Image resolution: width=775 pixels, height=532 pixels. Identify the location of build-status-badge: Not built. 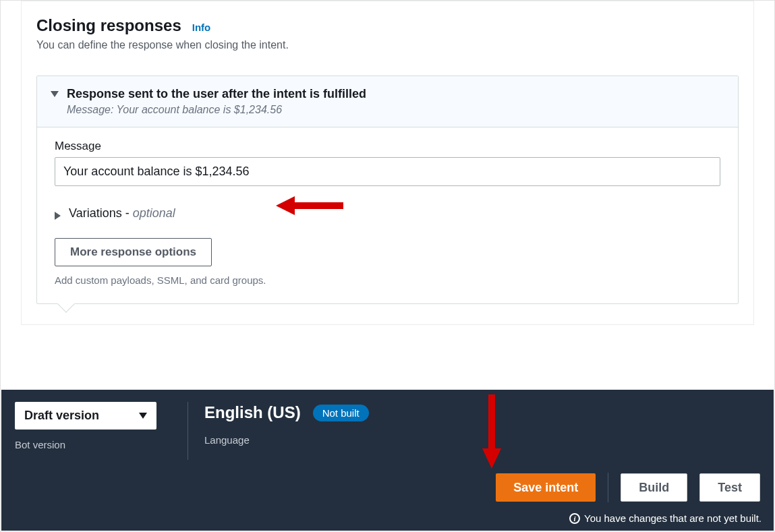
(341, 413).